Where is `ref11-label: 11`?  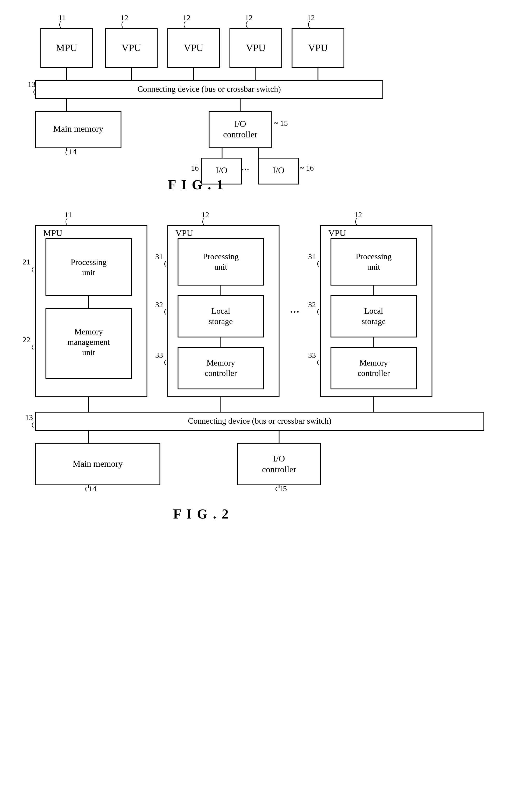
ref11-label: 11 is located at coordinates (62, 18).